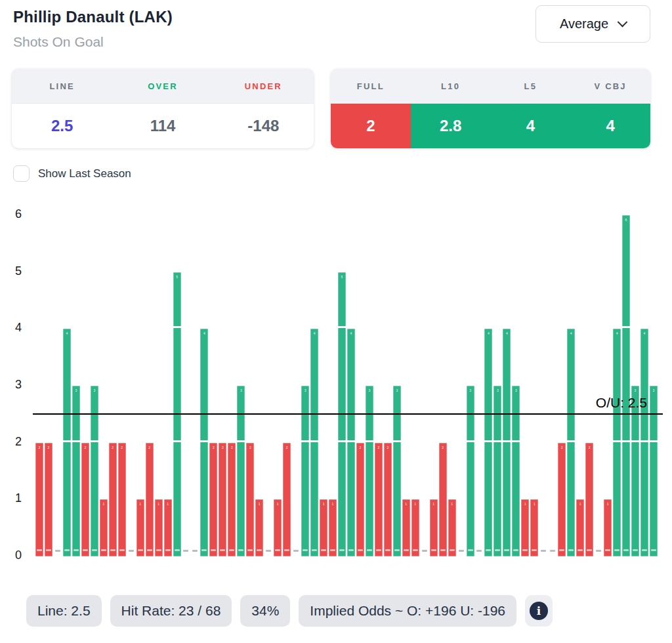  What do you see at coordinates (163, 126) in the screenshot?
I see `odds-card-values: 2.5 114 -148` at bounding box center [163, 126].